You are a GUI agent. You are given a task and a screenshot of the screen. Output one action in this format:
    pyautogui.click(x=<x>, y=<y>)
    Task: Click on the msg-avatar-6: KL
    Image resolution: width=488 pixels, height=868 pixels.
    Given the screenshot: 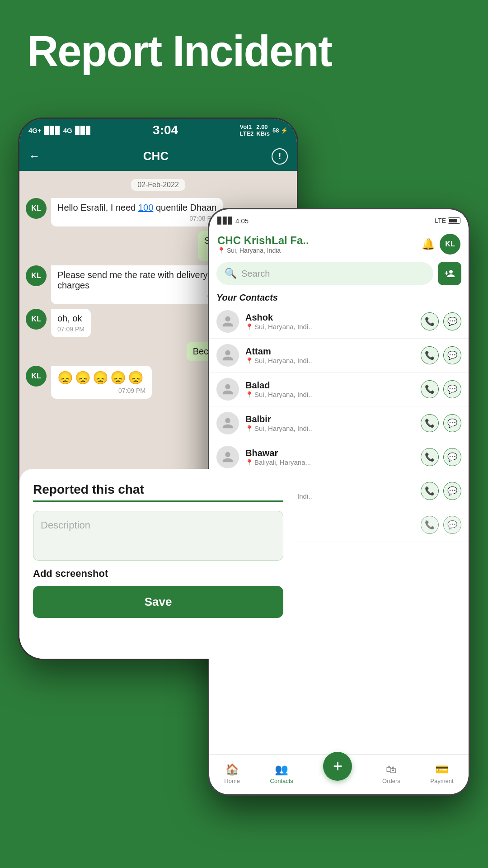 What is the action you would take?
    pyautogui.click(x=36, y=376)
    